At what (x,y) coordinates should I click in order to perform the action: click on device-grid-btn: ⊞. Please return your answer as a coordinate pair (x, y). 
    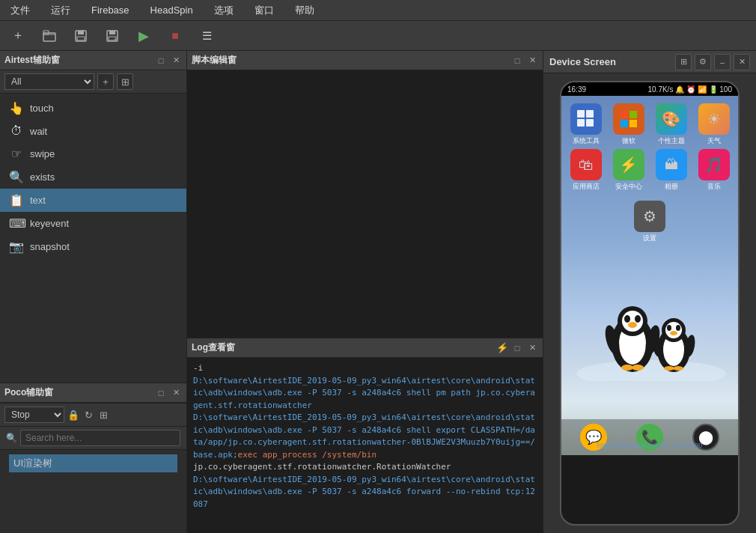
    Looking at the image, I should click on (683, 62).